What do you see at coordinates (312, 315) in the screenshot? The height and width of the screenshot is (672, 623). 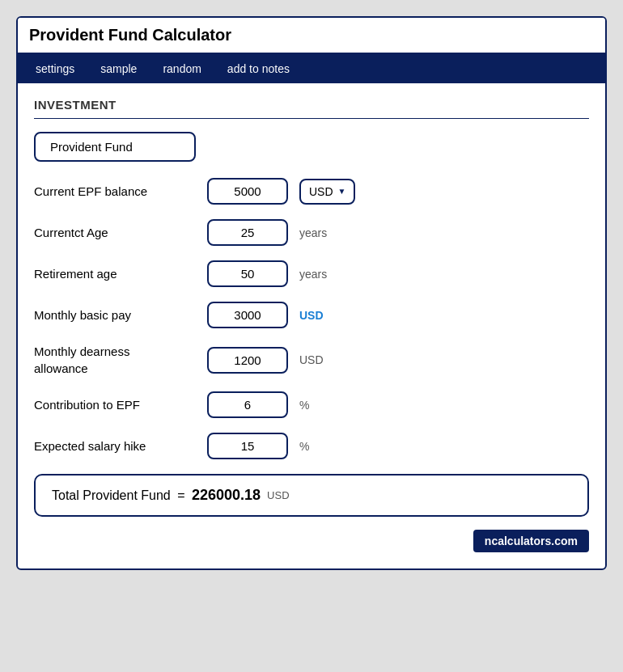 I see `basic-pay-unit: USD` at bounding box center [312, 315].